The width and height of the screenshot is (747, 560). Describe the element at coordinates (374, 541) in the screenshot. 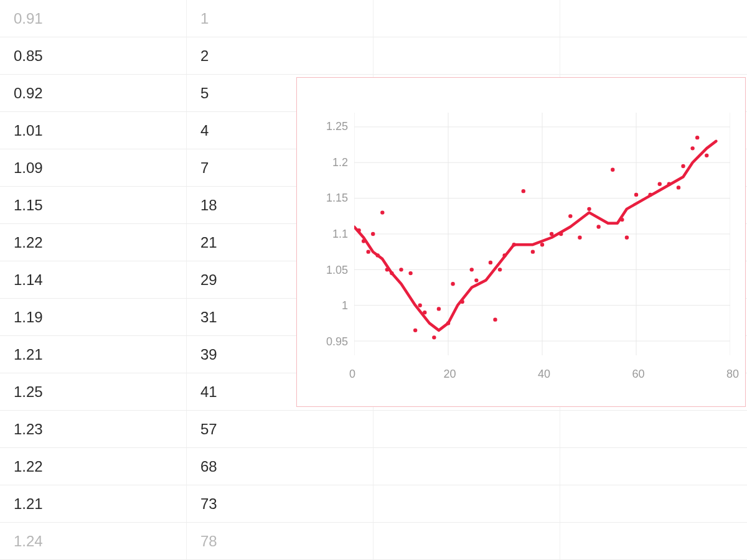

I see `table-row: 1.2478` at that location.